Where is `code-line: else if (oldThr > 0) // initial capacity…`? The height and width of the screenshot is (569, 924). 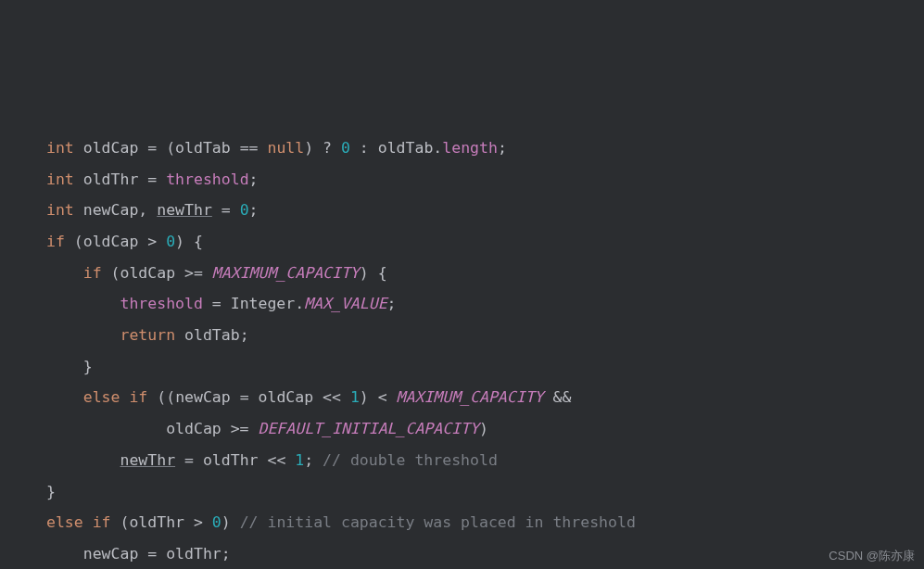 code-line: else if (oldThr > 0) // initial capacity… is located at coordinates (486, 523).